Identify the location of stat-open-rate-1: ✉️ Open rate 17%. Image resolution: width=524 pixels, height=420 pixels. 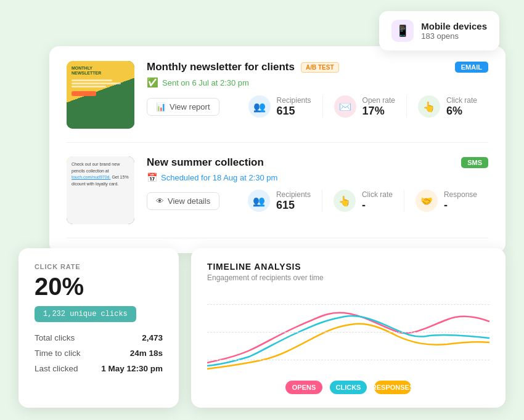
(364, 107).